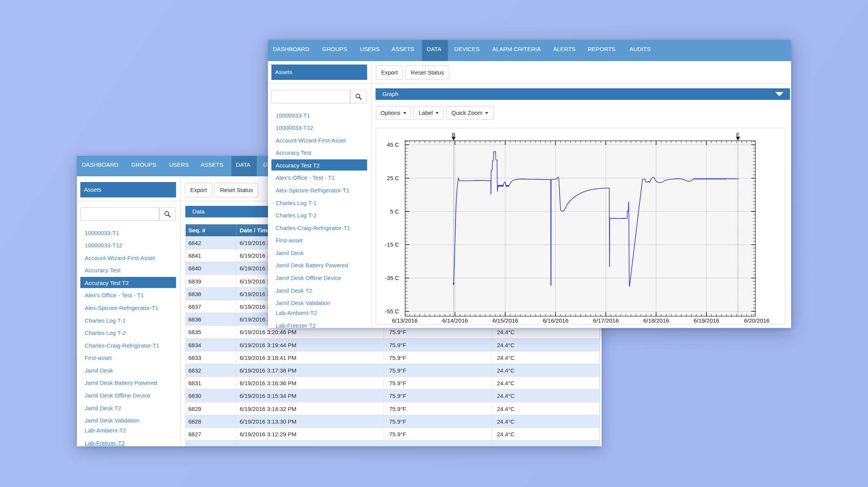 The width and height of the screenshot is (868, 487). I want to click on svg-text: 25 C, so click(393, 177).